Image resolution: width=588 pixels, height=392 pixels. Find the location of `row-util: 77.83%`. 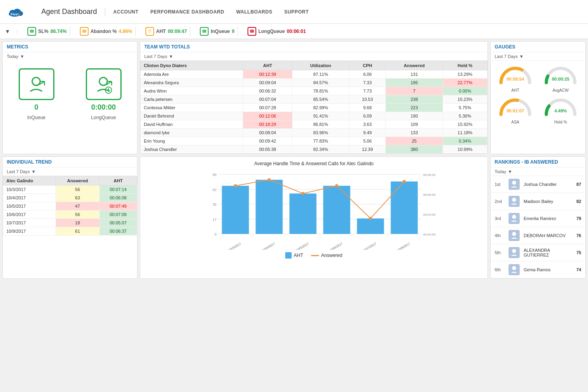

row-util: 77.83% is located at coordinates (321, 141).